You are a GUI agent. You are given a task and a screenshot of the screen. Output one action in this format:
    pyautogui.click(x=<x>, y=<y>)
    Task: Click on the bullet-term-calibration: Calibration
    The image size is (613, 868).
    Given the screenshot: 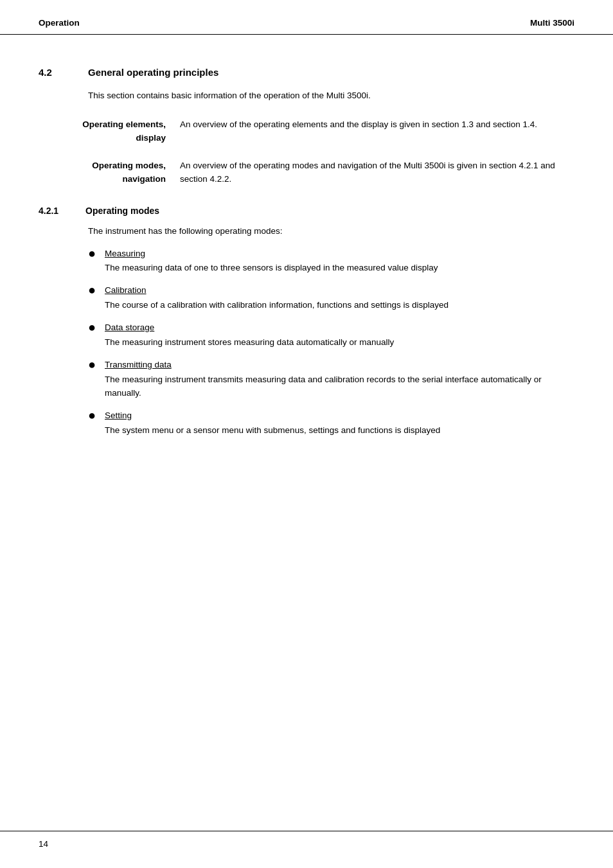 What is the action you would take?
    pyautogui.click(x=339, y=290)
    